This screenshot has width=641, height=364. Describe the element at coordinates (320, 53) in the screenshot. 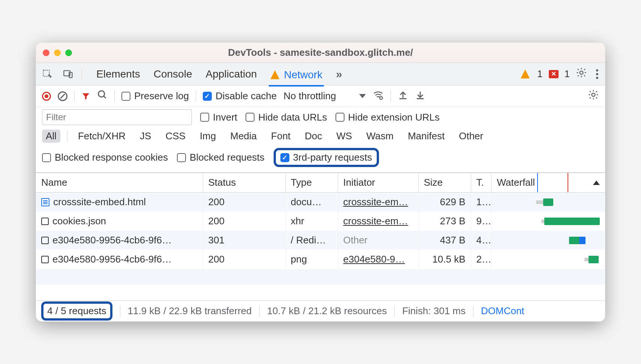

I see `window-titlebar: DevTools - samesite-sandbox.glitch.me/` at that location.